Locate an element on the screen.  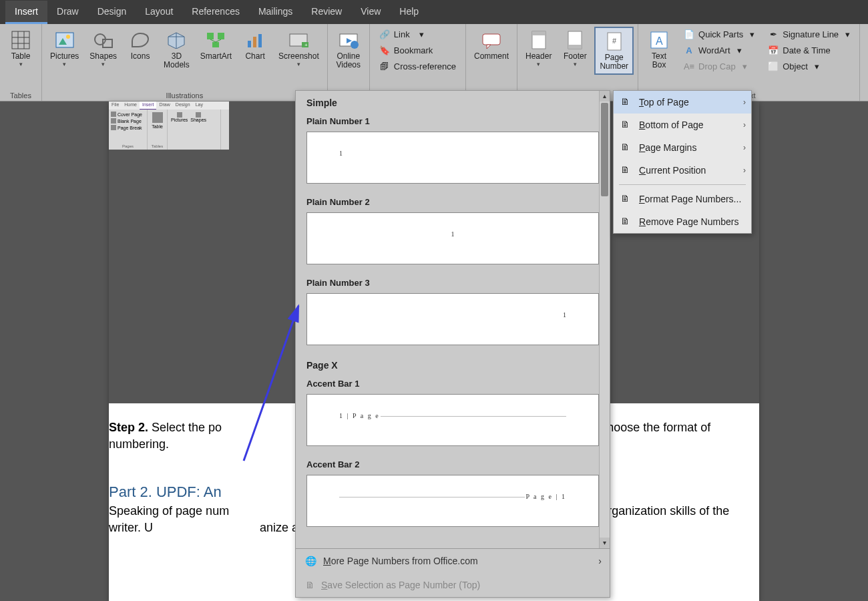
tab-draw: Draw is located at coordinates (68, 12).